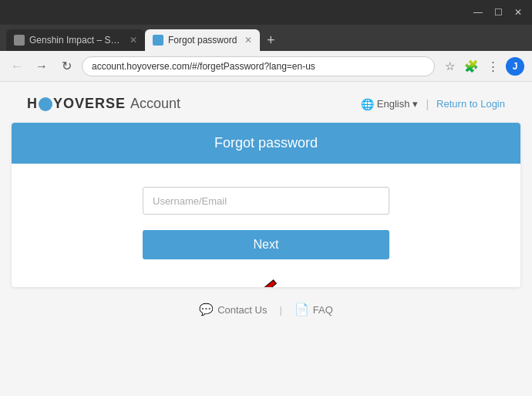 The height and width of the screenshot is (396, 532). What do you see at coordinates (323, 310) in the screenshot?
I see `faq-label: FAQ` at bounding box center [323, 310].